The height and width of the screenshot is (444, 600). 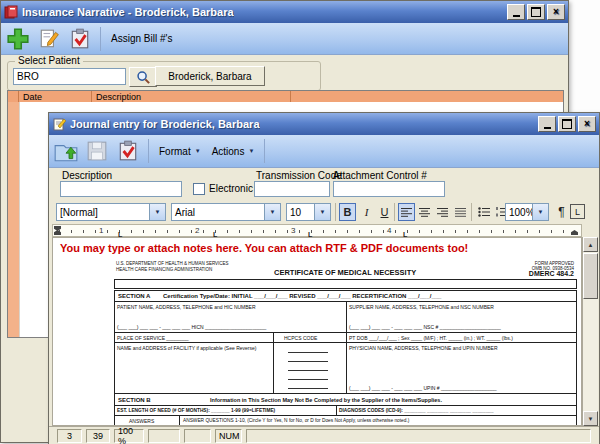 What do you see at coordinates (562, 212) in the screenshot?
I see `show-paragraph-marks-button: ¶` at bounding box center [562, 212].